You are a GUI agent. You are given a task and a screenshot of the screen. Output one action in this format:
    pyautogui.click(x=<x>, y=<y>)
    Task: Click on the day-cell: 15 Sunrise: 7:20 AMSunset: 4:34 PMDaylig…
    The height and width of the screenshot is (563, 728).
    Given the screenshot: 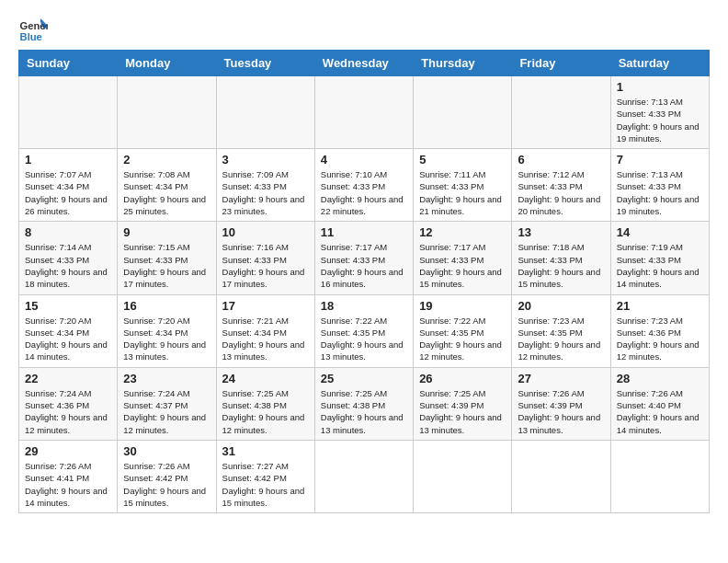 What is the action you would take?
    pyautogui.click(x=68, y=331)
    